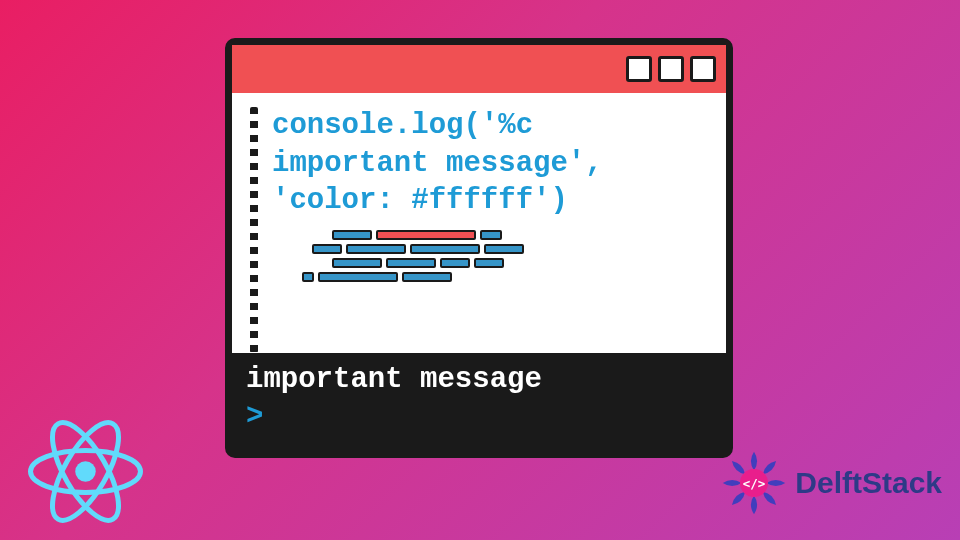 The image size is (960, 540). I want to click on line-gutter, so click(254, 230).